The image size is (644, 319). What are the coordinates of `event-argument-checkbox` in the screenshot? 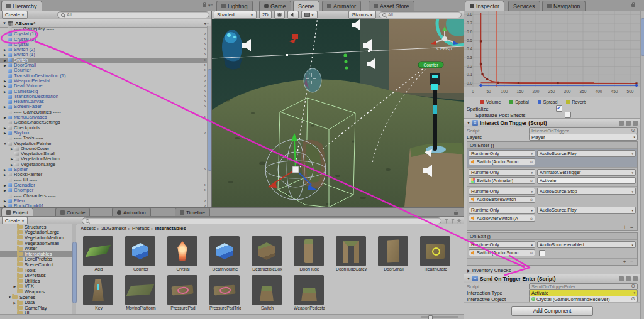 It's located at (542, 253).